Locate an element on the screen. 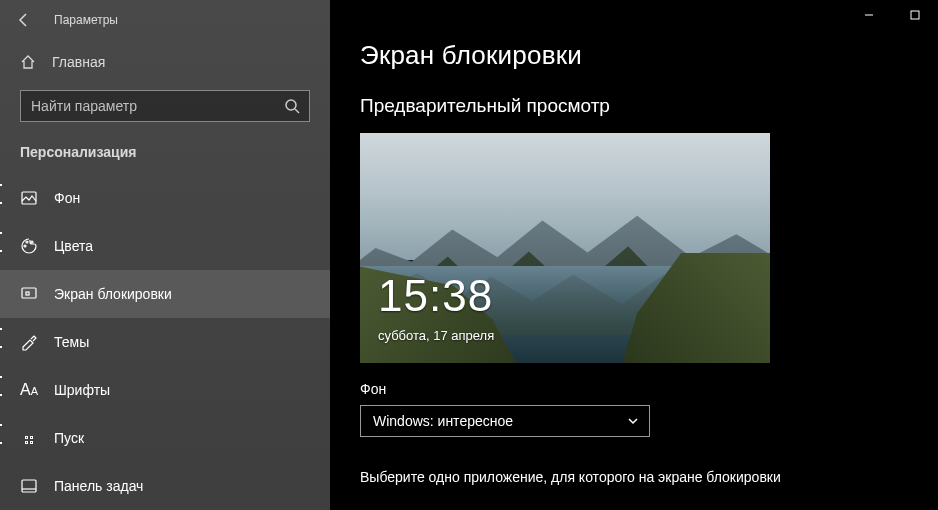 Image resolution: width=938 pixels, height=510 pixels. sidebar-item-label: Цвета is located at coordinates (74, 246).